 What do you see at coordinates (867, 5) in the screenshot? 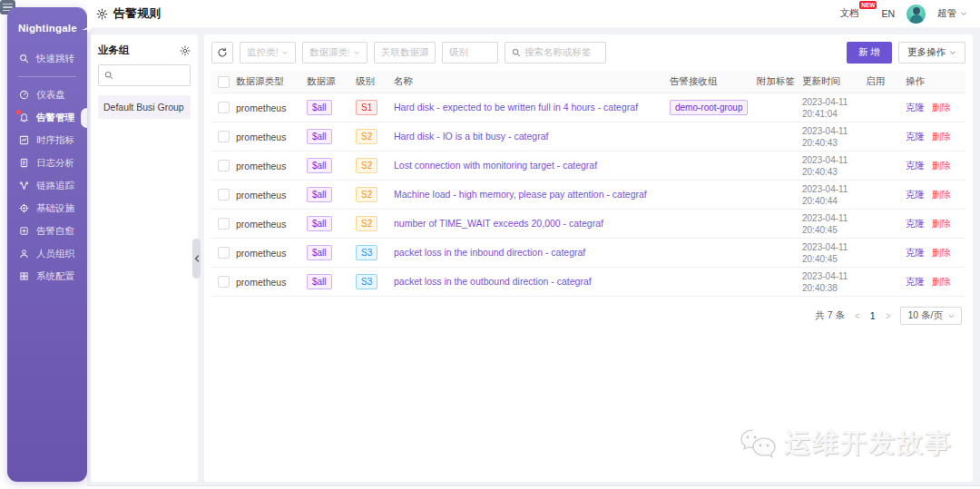
I see `new-badge: NEW` at bounding box center [867, 5].